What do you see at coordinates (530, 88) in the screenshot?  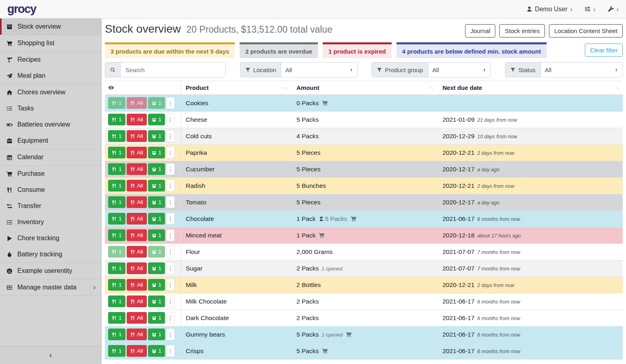 I see `column-header-next-due-date: Next due date ↑↓` at bounding box center [530, 88].